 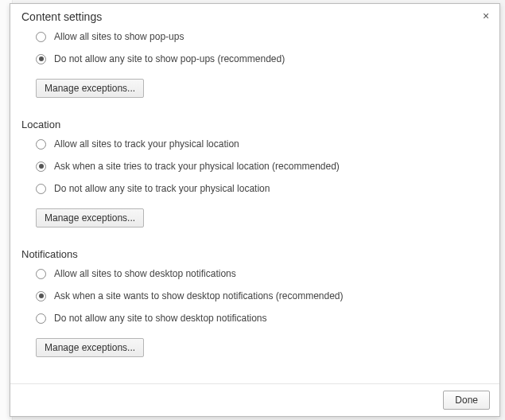 I want to click on notifications-ask-row: Ask when a site wants to show desktop no…, so click(x=264, y=296).